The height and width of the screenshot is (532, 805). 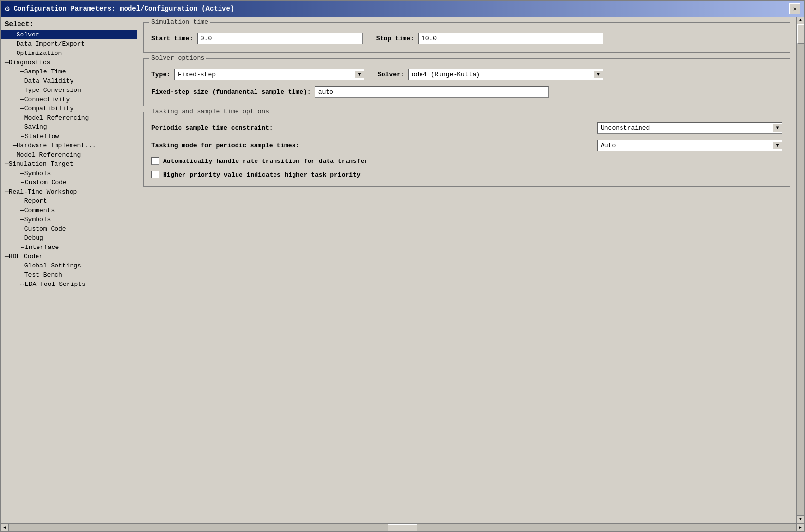 I want to click on auto-rate-label: Automatically handle rate transition for…, so click(x=266, y=161).